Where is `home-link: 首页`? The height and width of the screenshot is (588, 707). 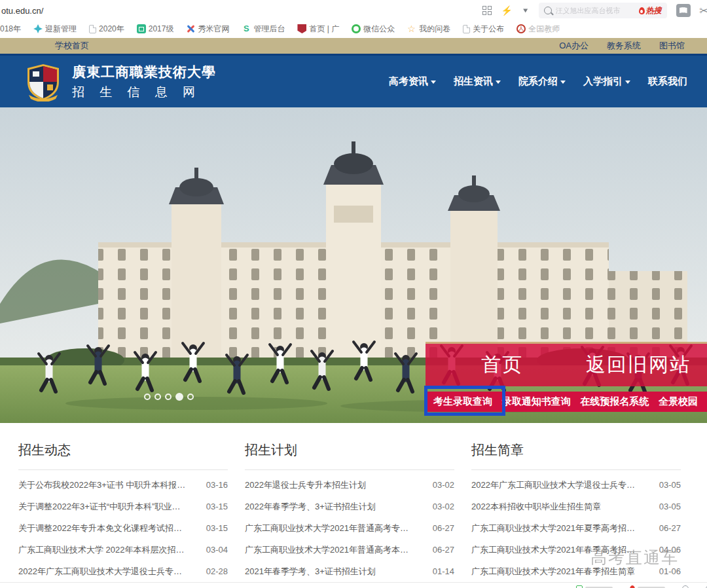
home-link: 首页 is located at coordinates (502, 365).